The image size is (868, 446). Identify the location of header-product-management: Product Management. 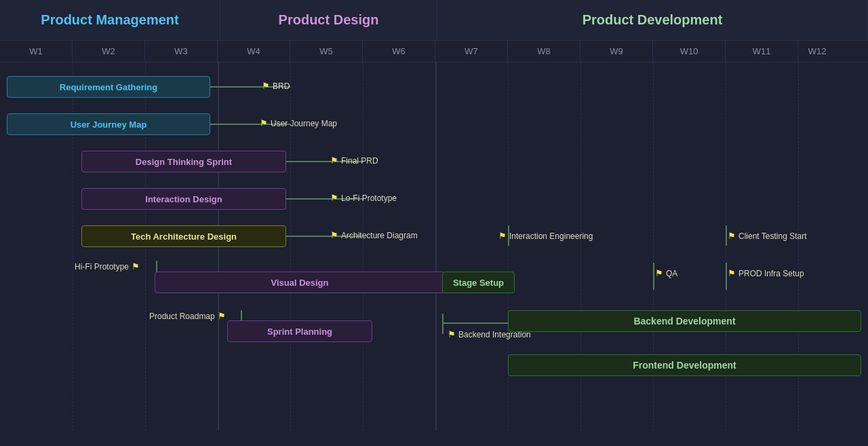
(110, 20).